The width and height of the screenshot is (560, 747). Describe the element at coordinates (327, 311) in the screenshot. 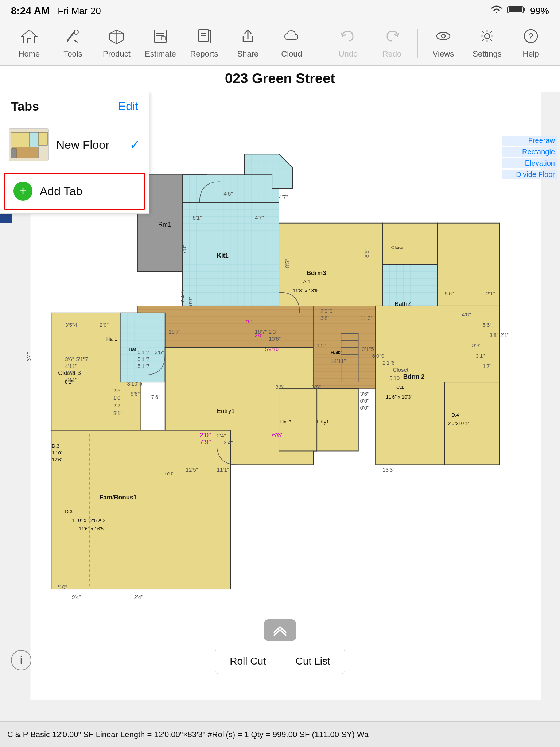

I see `svg-text: 2'9"9` at that location.